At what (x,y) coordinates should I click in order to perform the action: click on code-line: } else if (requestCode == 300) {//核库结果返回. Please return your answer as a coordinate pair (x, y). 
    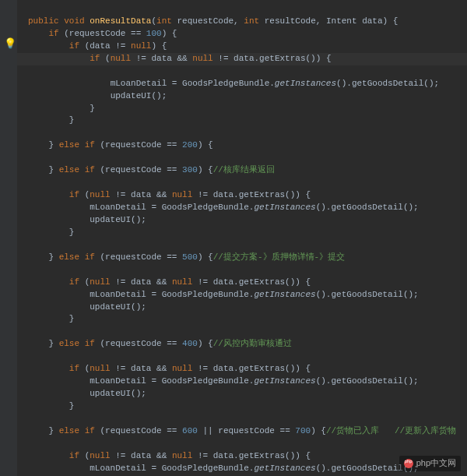
    Looking at the image, I should click on (151, 170).